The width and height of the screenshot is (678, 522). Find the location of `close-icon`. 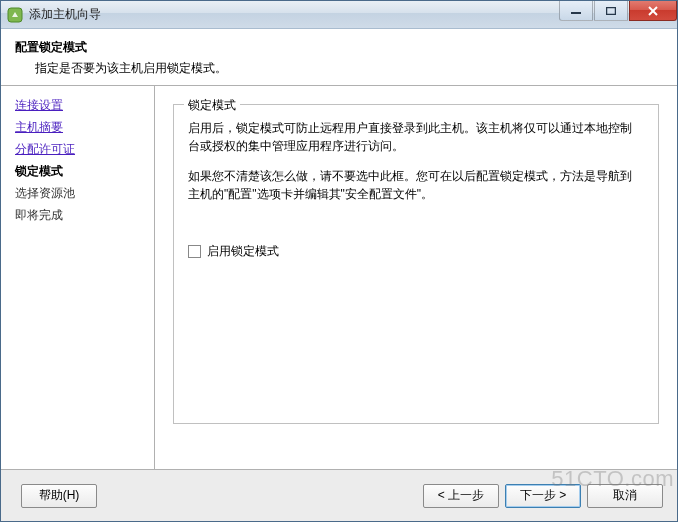

close-icon is located at coordinates (653, 11).